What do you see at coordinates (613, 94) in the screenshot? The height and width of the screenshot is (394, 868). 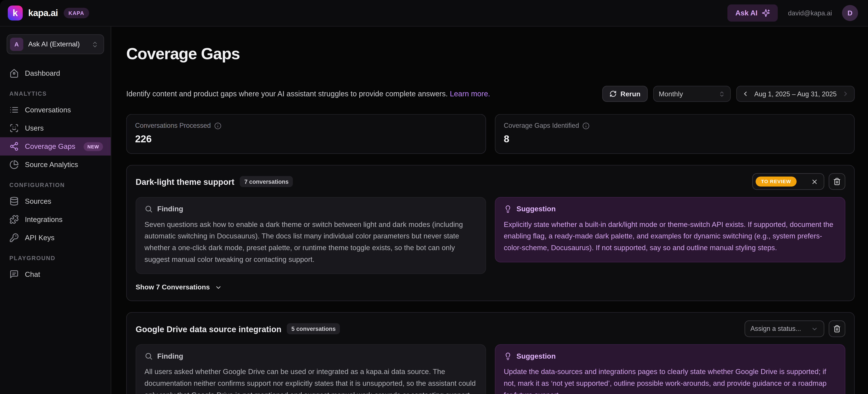 I see `refresh-icon` at bounding box center [613, 94].